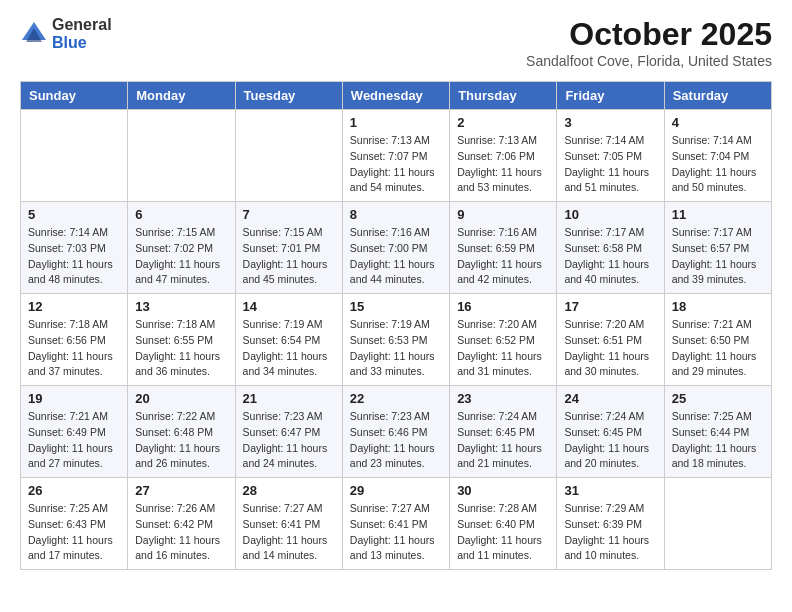 This screenshot has height=612, width=792. What do you see at coordinates (504, 432) in the screenshot?
I see `calendar-cell: 23Sunrise: 7:24 AM Sunset: 6:45 PM Dayli…` at bounding box center [504, 432].